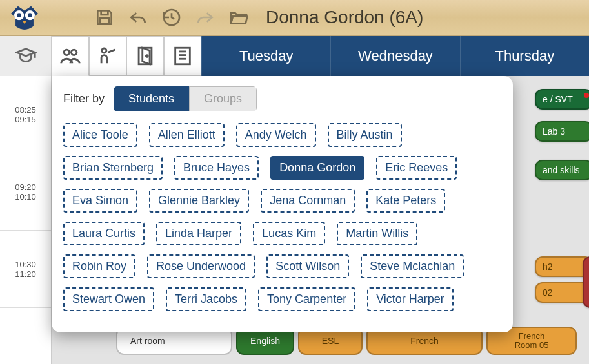  I want to click on time-slot: 08:2509:15, so click(26, 115).